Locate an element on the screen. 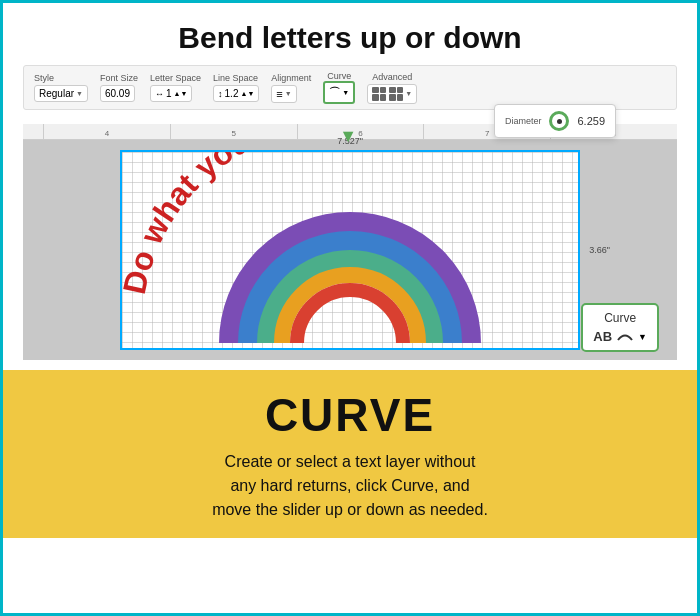 Image resolution: width=700 pixels, height=616 pixels. curve-text-icon: ⌒ is located at coordinates (334, 92).